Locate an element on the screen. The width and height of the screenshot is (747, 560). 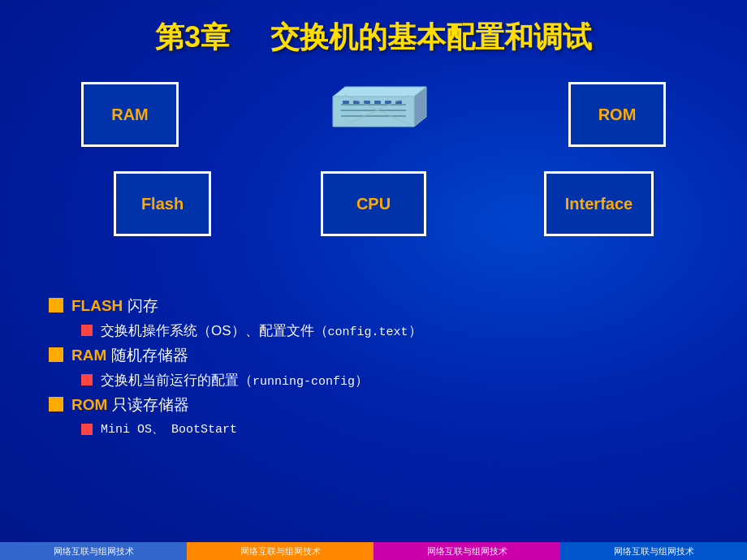
rom-label: ROM is located at coordinates (617, 115).